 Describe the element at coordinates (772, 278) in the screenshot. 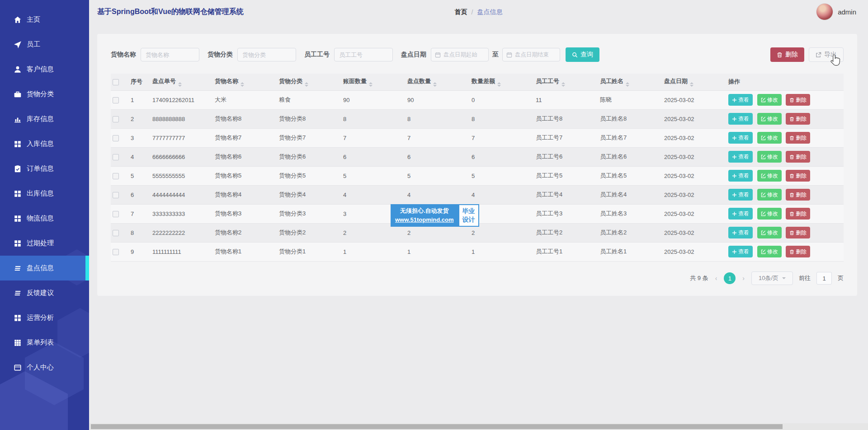

I see `page-size-select: 10条/页` at that location.